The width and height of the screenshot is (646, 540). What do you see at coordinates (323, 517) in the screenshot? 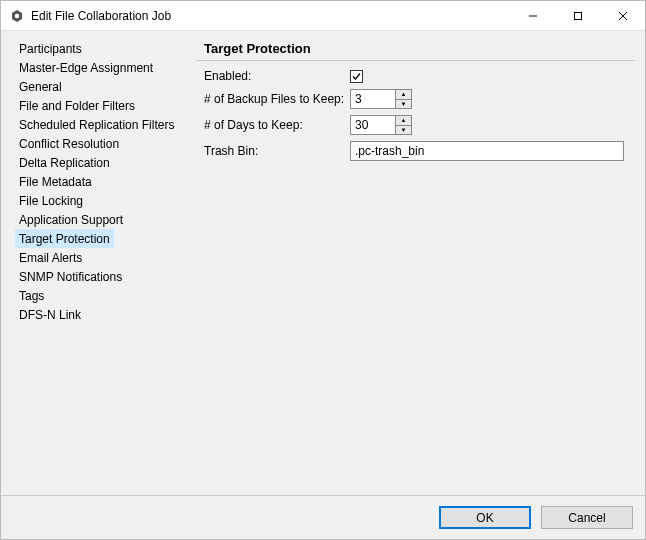
I see `dialog-footer: OK Cancel` at bounding box center [323, 517].